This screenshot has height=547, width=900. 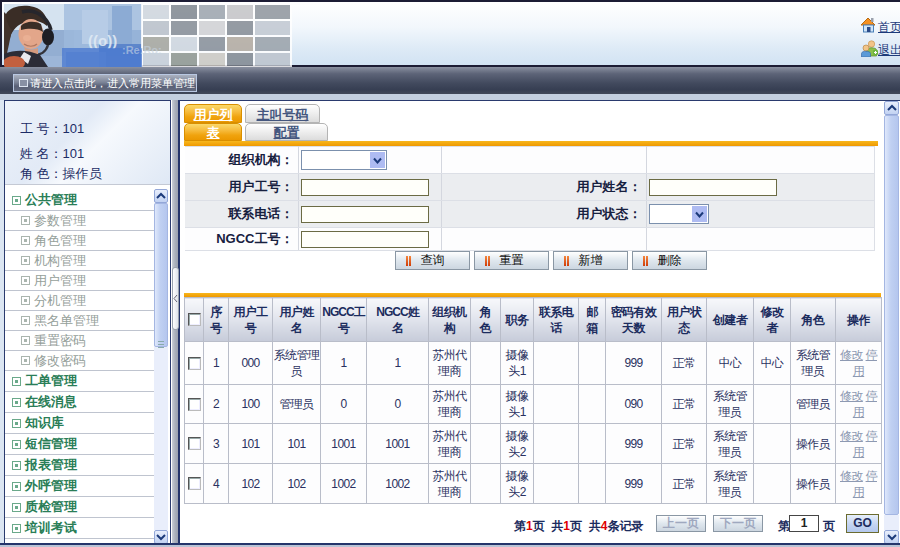 I want to click on svg-text: ((o)), so click(x=102, y=40).